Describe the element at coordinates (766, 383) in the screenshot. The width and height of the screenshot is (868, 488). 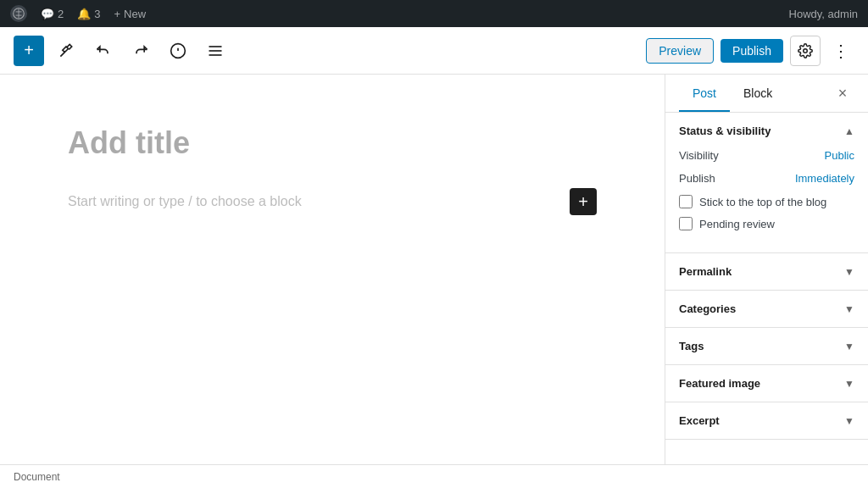
I see `featured-image-header: Featured image ▼` at that location.